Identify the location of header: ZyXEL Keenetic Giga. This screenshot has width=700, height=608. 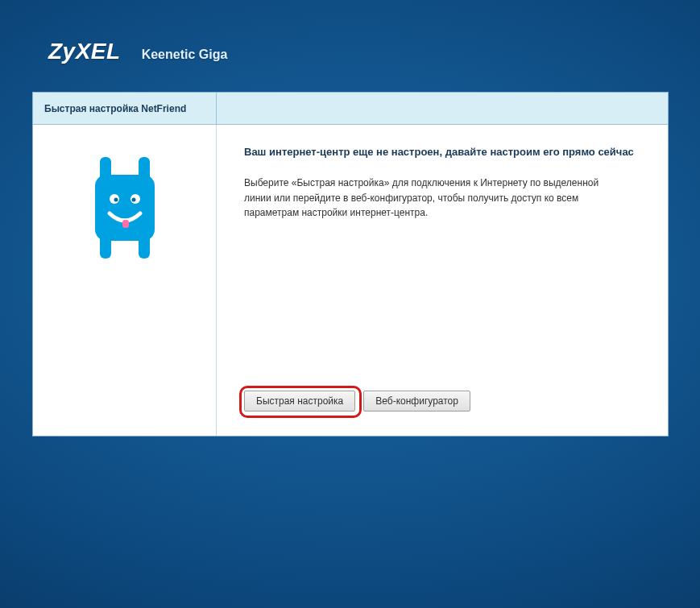
(350, 54).